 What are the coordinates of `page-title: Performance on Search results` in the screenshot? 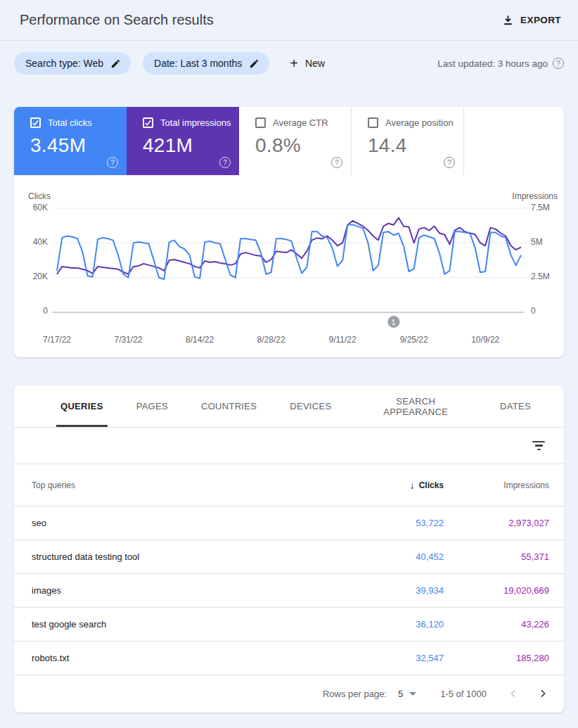 It's located at (117, 20).